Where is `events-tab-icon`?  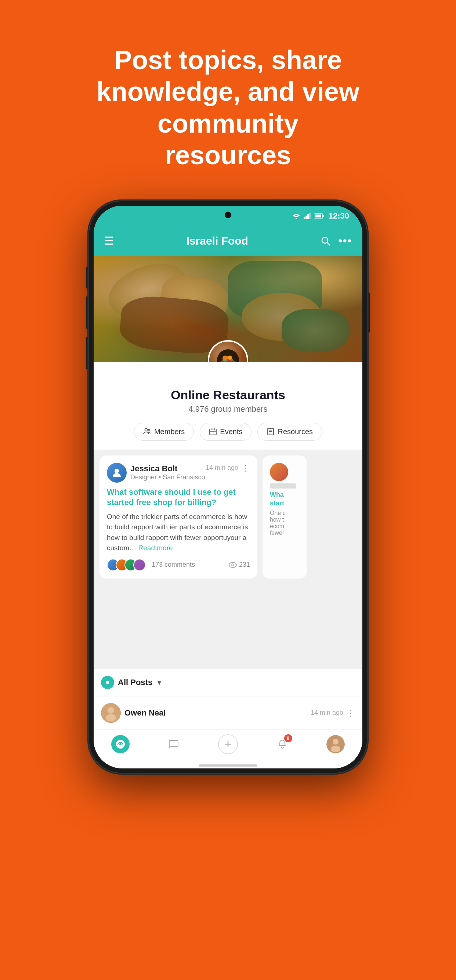
events-tab-icon is located at coordinates (213, 431).